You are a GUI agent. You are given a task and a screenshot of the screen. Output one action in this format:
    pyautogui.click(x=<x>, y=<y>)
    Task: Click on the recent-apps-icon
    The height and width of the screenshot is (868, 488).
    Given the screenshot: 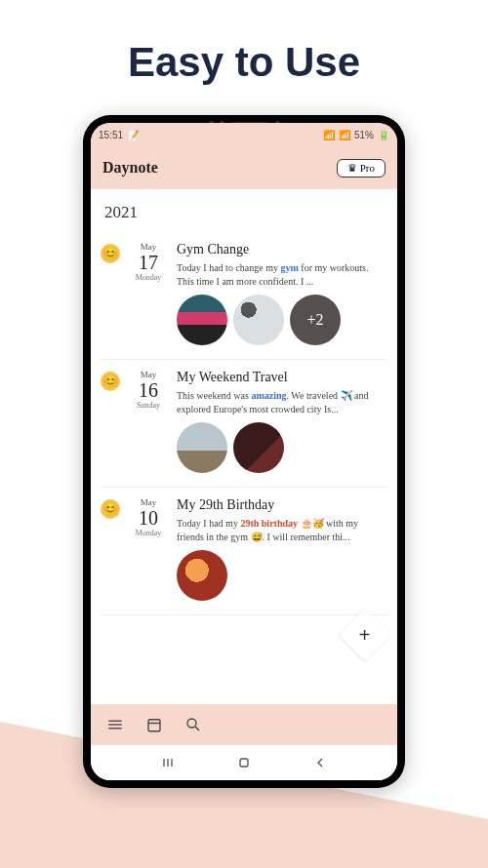 What is the action you would take?
    pyautogui.click(x=168, y=763)
    